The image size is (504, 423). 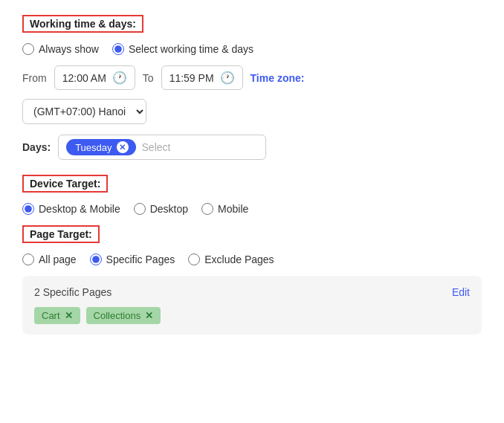 What do you see at coordinates (224, 209) in the screenshot?
I see `mobile-option: Mobile` at bounding box center [224, 209].